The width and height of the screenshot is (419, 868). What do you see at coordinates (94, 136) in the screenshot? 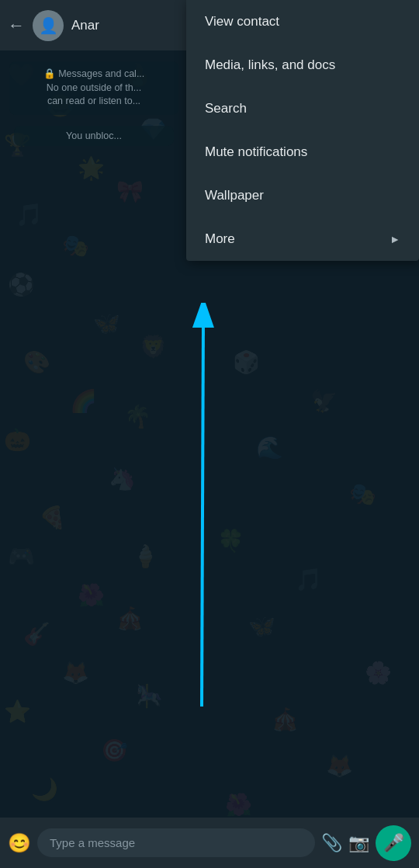
I see `unblock-message: You unbloc...` at bounding box center [94, 136].